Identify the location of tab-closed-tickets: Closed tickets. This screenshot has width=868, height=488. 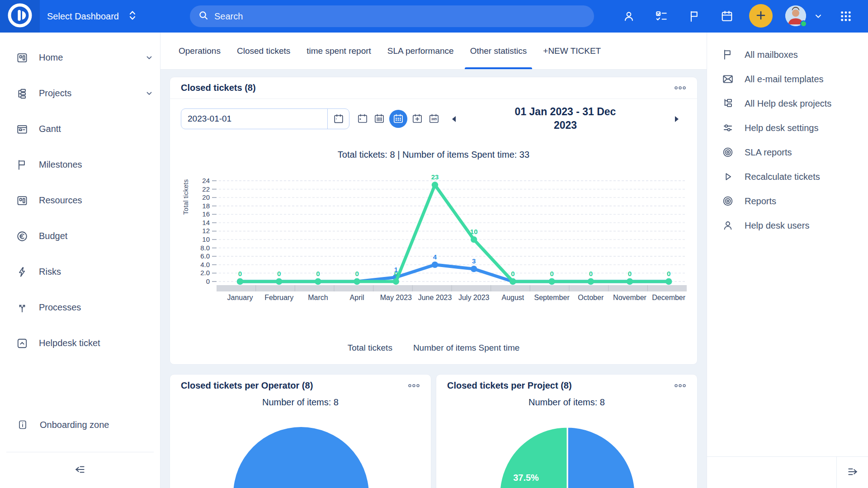
(264, 51).